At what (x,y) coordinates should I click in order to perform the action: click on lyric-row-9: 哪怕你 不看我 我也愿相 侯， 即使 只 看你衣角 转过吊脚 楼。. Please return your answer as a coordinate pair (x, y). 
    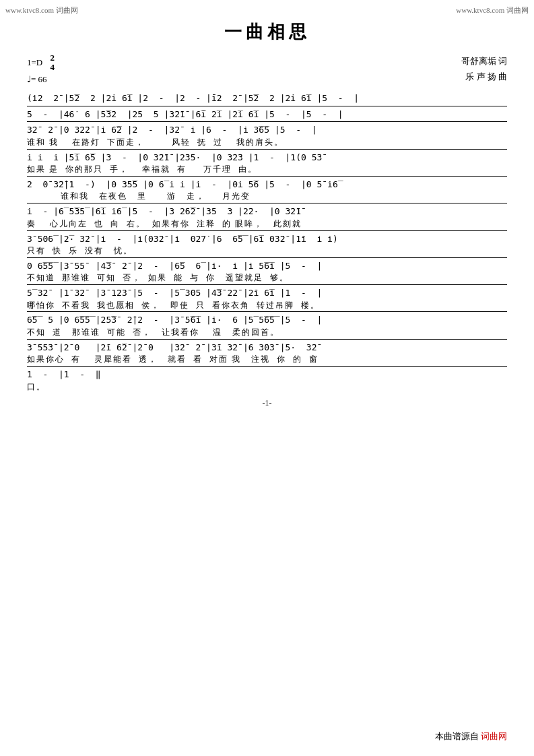
    Looking at the image, I should click on (267, 306).